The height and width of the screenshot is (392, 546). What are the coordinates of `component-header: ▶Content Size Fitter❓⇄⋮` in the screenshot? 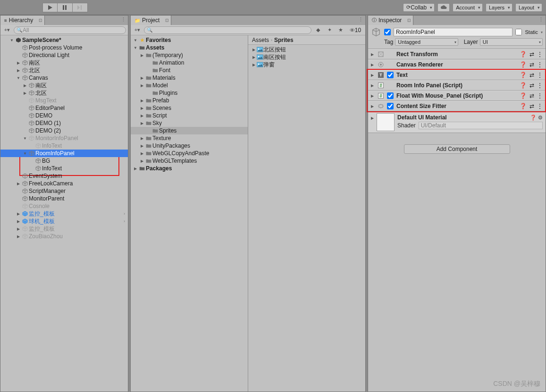 It's located at (457, 106).